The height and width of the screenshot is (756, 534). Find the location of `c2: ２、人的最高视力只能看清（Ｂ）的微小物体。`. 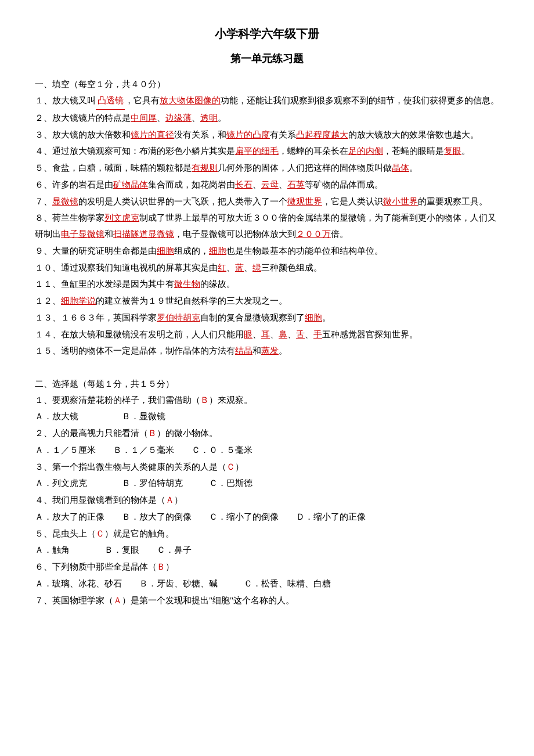

c2: ２、人的最高视力只能看清（Ｂ）的微小物体。 is located at coordinates (267, 434).